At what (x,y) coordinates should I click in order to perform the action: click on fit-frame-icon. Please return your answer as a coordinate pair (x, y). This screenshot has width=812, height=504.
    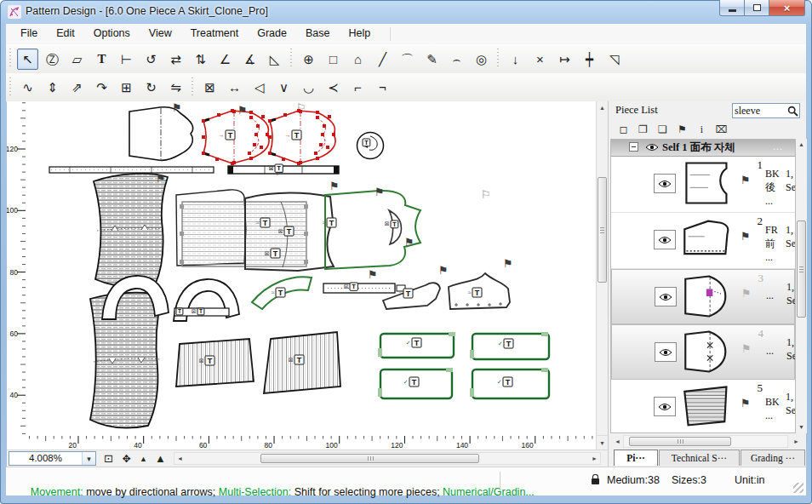
    Looking at the image, I should click on (109, 458).